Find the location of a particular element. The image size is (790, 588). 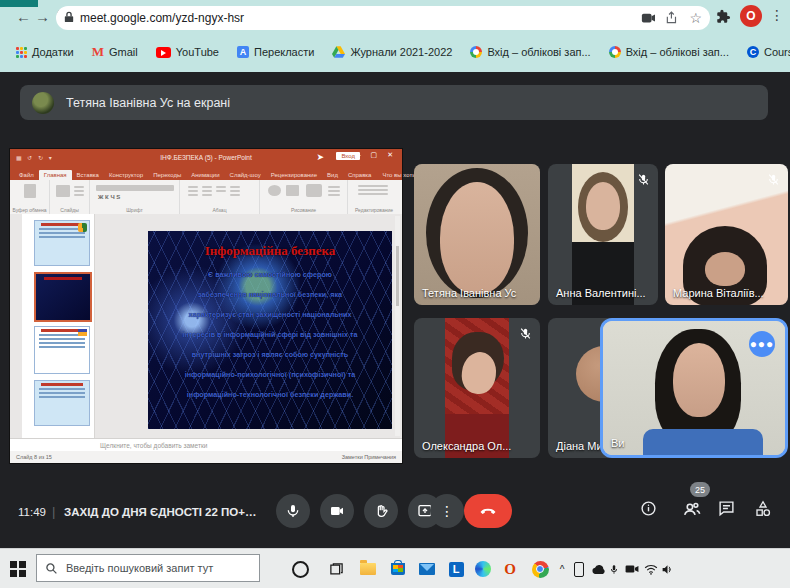

mouse-cursor: ➤ is located at coordinates (320, 157).